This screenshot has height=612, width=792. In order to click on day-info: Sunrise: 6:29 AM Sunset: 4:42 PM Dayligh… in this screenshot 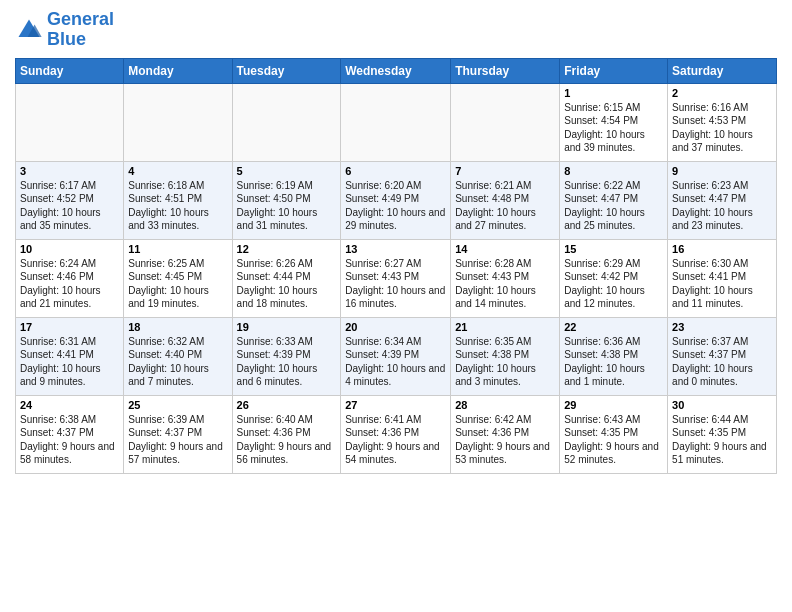, I will do `click(614, 284)`.